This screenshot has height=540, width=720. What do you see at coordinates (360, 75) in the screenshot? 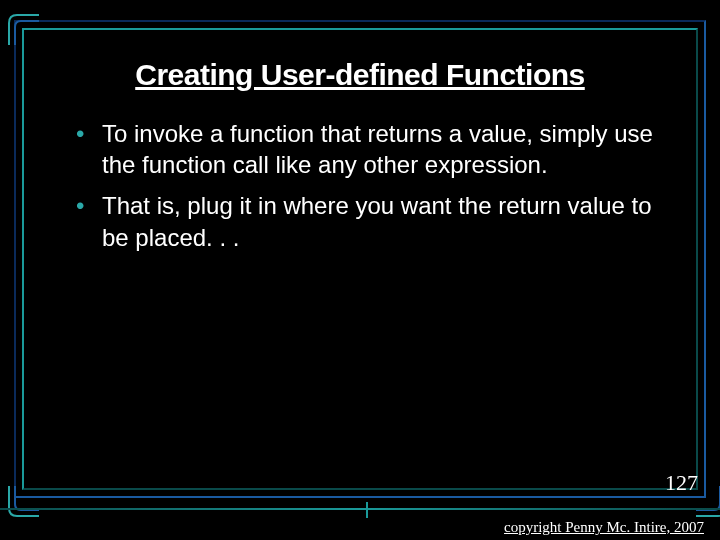
I see `slide-title: Creating User-defined Functions` at bounding box center [360, 75].